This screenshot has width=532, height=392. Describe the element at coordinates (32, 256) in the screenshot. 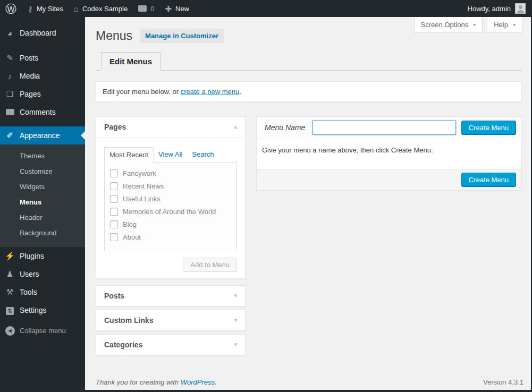

I see `sidebar-item-label: Plugins` at that location.